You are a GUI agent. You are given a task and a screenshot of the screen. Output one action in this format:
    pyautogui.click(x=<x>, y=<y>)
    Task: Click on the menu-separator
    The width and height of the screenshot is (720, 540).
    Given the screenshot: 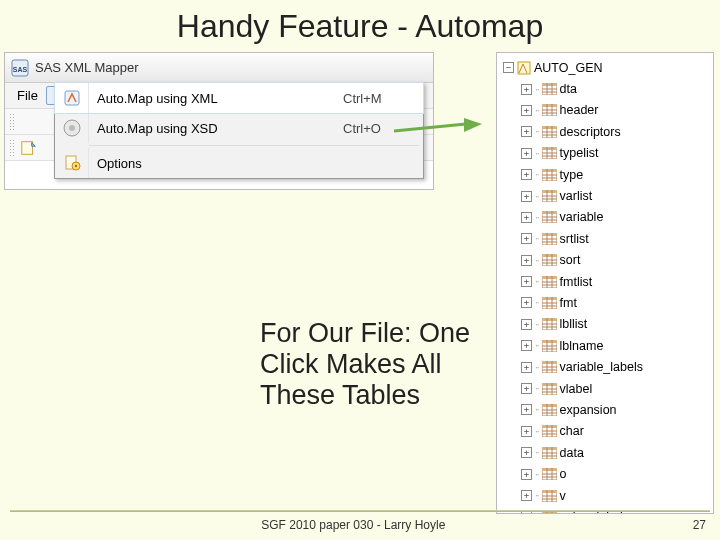 What is the action you would take?
    pyautogui.click(x=254, y=146)
    